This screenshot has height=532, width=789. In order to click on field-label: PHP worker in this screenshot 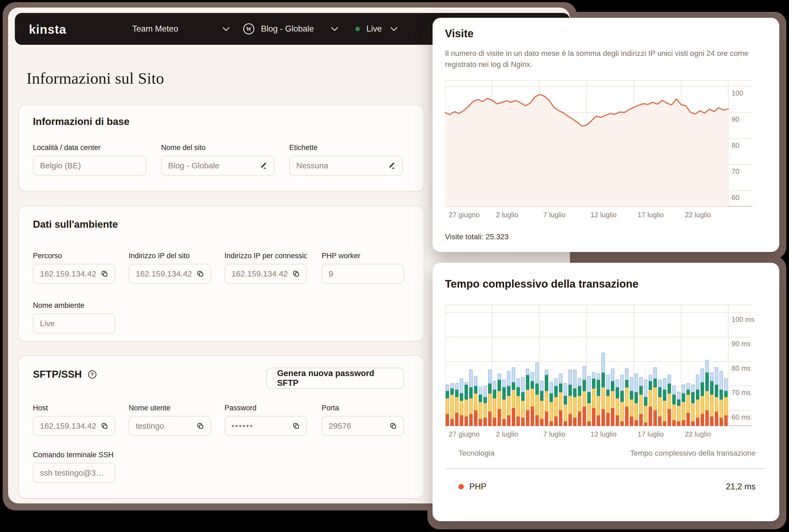, I will do `click(363, 256)`.